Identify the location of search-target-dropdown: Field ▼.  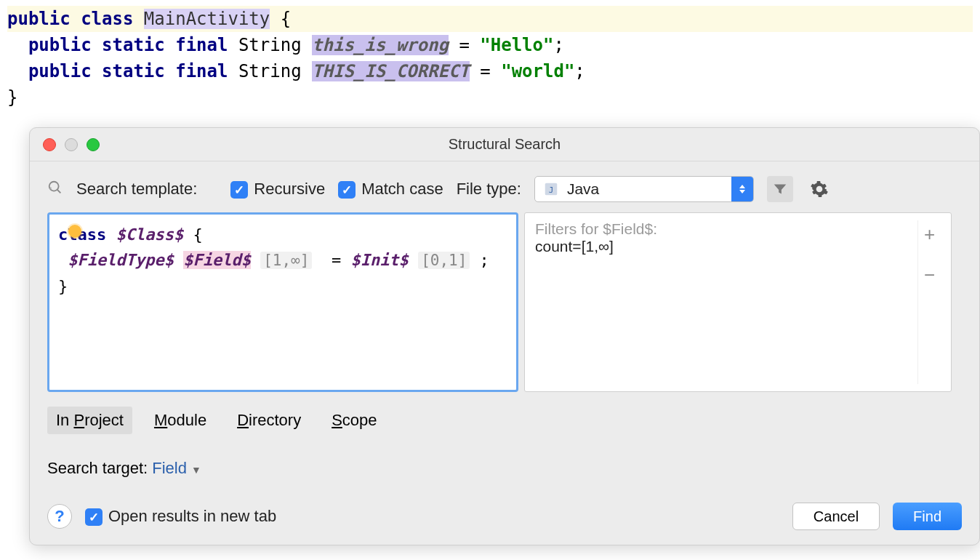
(177, 468).